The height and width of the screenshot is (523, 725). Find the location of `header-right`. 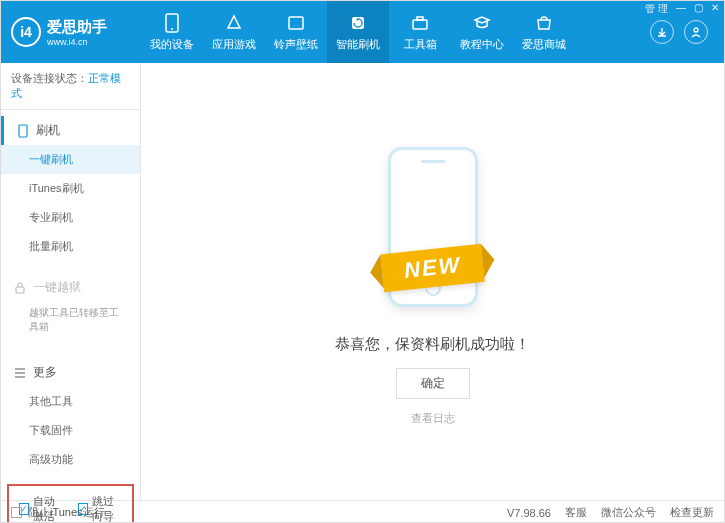

header-right is located at coordinates (682, 32).